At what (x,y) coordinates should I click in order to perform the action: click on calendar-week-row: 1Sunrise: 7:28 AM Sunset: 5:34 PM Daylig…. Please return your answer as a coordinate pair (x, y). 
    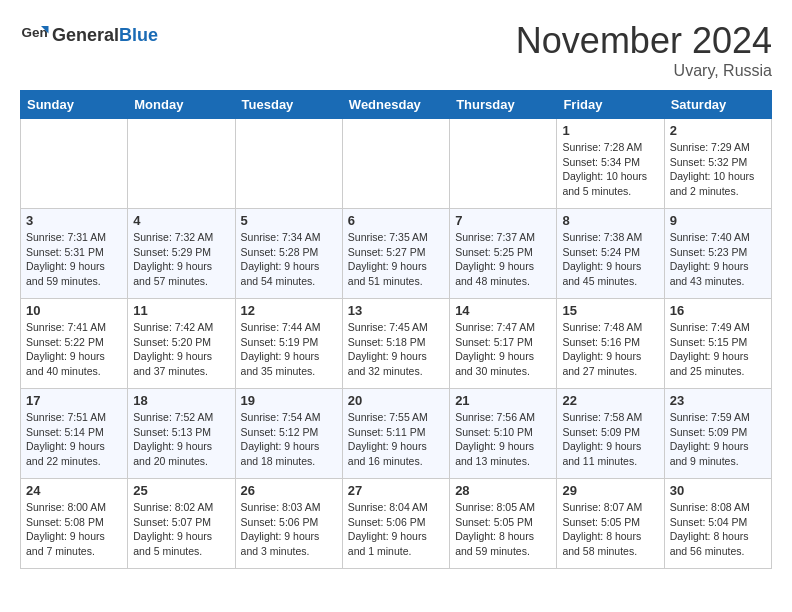
    Looking at the image, I should click on (396, 164).